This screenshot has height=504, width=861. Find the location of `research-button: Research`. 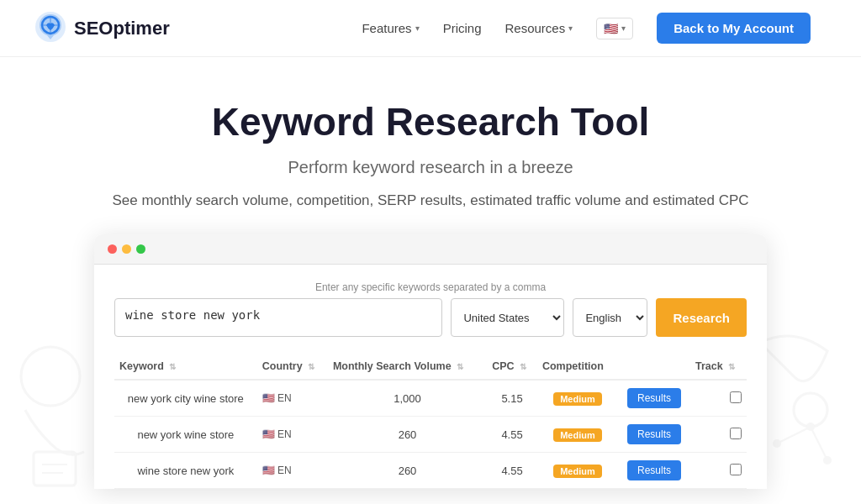

research-button: Research is located at coordinates (701, 318).